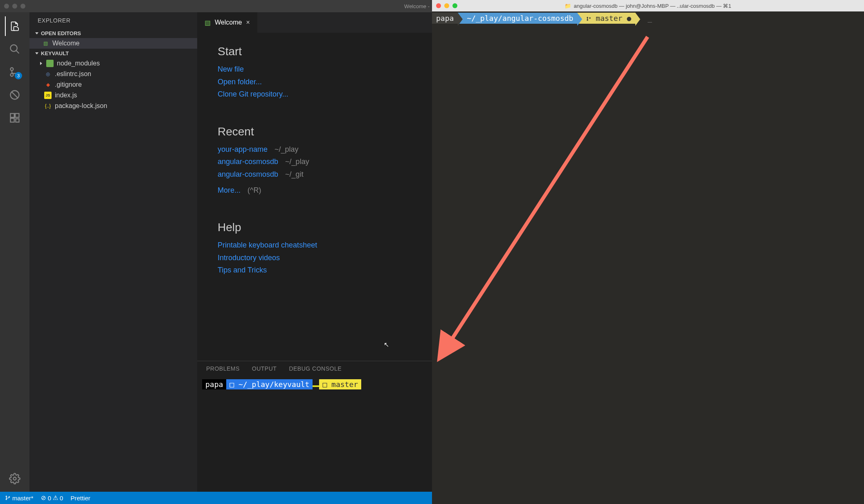 Image resolution: width=864 pixels, height=504 pixels. Describe the element at coordinates (81, 106) in the screenshot. I see `file-label: package-lock.json` at that location.